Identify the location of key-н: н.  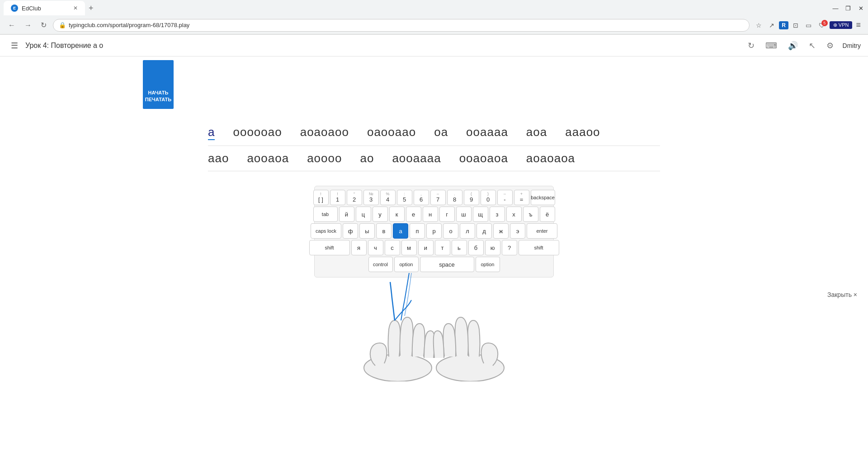
(430, 214).